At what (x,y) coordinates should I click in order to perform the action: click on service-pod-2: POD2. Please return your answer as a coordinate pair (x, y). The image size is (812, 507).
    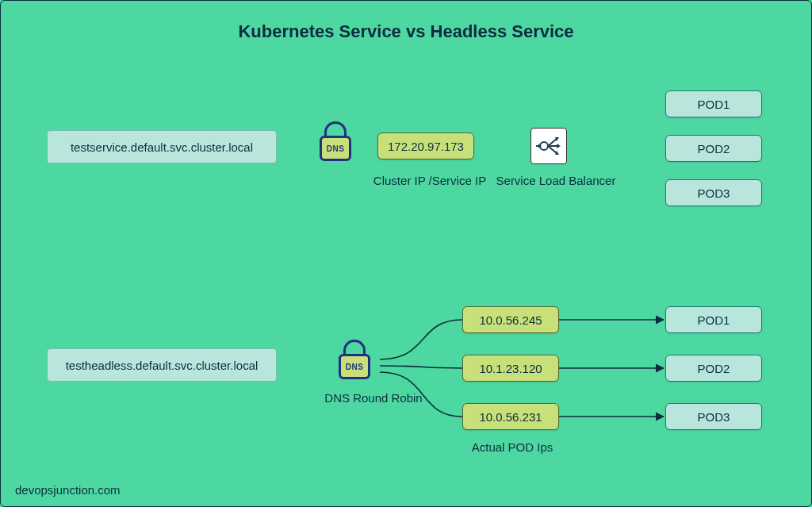
    Looking at the image, I should click on (714, 148).